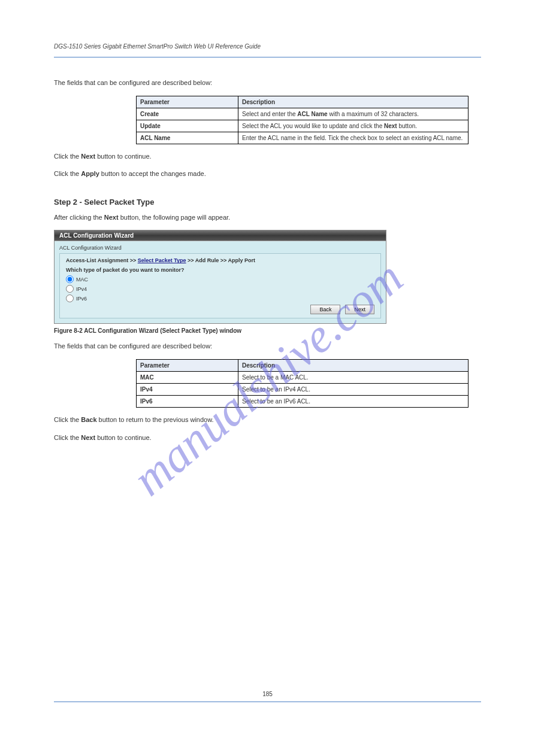 The height and width of the screenshot is (756, 535). I want to click on table2-row0-desc: Select to be a MAC ACL., so click(353, 377).